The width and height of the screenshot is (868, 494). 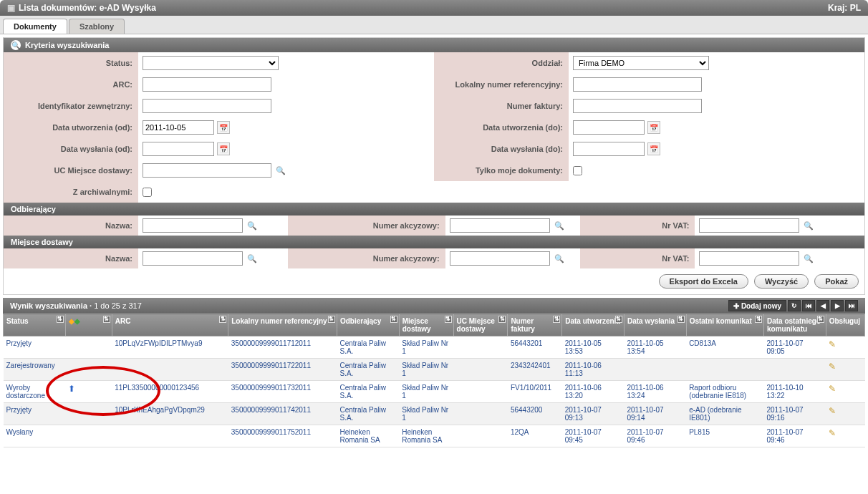 I want to click on cell-inv: 56443200, so click(x=535, y=414).